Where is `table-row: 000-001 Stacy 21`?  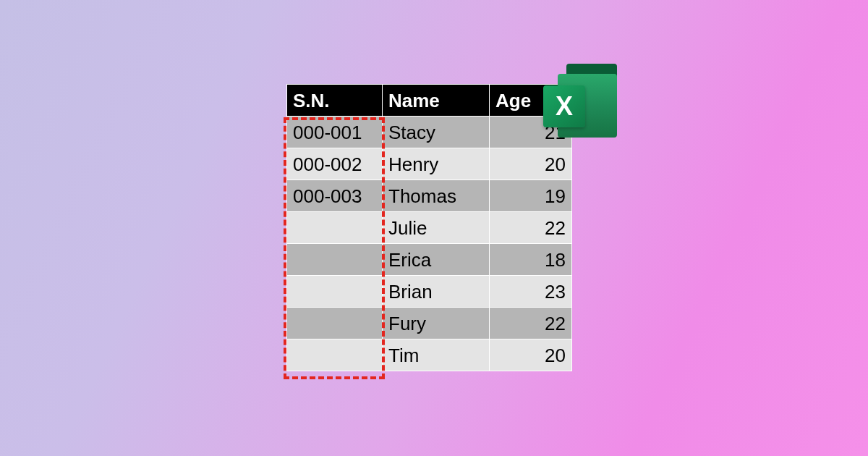
table-row: 000-001 Stacy 21 is located at coordinates (430, 132).